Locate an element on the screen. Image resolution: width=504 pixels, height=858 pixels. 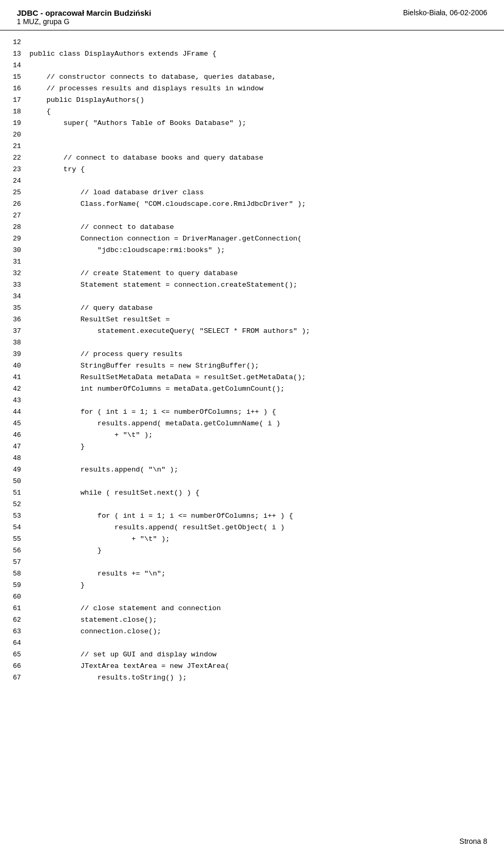
code-line: 55 + "\t" ); is located at coordinates (256, 539).